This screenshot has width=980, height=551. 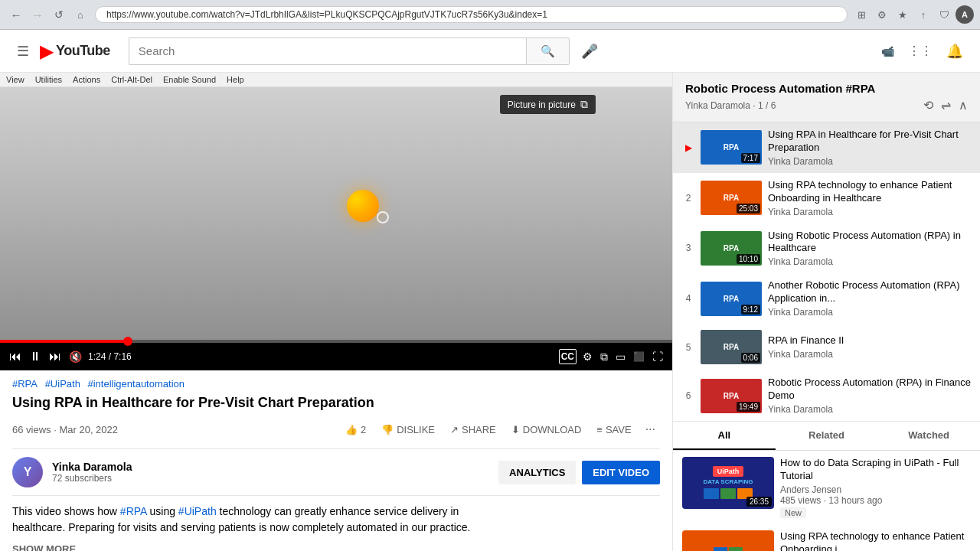 What do you see at coordinates (827, 347) in the screenshot?
I see `playlist-item-5: 5 RPA 0:06 RPA in Finance II Yinka Daram…` at bounding box center [827, 347].